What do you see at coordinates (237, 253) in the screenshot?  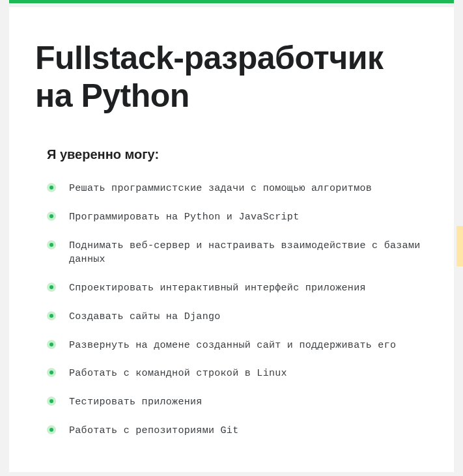 I see `list-item: Поднимать веб-сервер и настраивать взаим…` at bounding box center [237, 253].